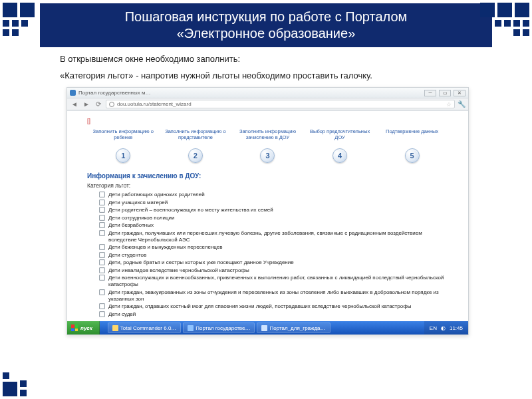 The width and height of the screenshot is (532, 399). What do you see at coordinates (219, 328) in the screenshot?
I see `taskbar-item: Портал государстве…` at bounding box center [219, 328].